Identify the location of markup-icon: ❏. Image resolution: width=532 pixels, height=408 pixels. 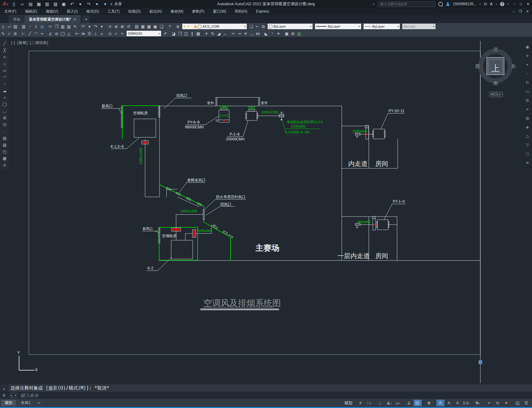
(161, 26).